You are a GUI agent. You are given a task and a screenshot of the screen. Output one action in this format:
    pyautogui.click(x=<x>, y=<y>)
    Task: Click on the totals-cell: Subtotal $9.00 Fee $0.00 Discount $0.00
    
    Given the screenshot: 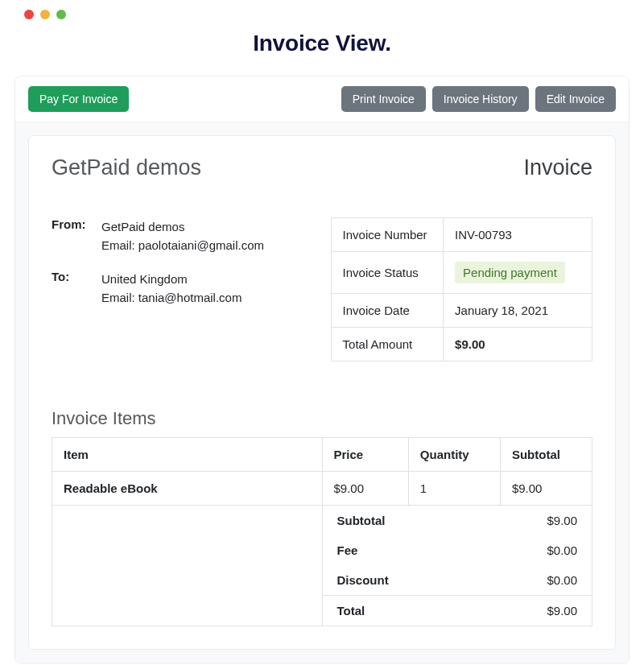 What is the action you would take?
    pyautogui.click(x=457, y=566)
    